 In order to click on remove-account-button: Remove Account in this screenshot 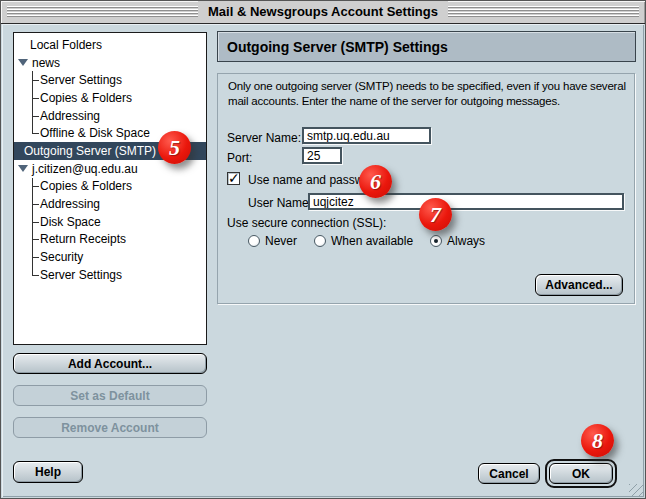, I will do `click(110, 428)`.